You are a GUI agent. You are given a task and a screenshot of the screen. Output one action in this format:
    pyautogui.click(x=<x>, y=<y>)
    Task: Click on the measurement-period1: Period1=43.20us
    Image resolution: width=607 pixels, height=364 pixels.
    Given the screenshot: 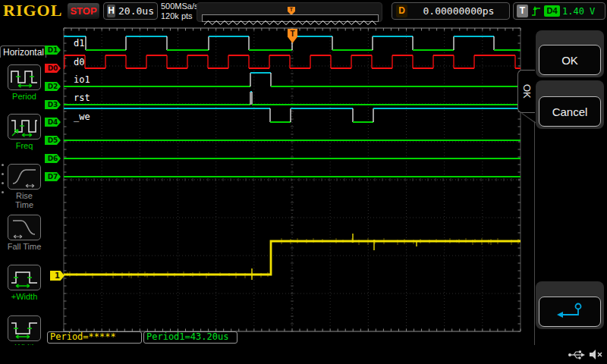 What is the action you would take?
    pyautogui.click(x=190, y=337)
    